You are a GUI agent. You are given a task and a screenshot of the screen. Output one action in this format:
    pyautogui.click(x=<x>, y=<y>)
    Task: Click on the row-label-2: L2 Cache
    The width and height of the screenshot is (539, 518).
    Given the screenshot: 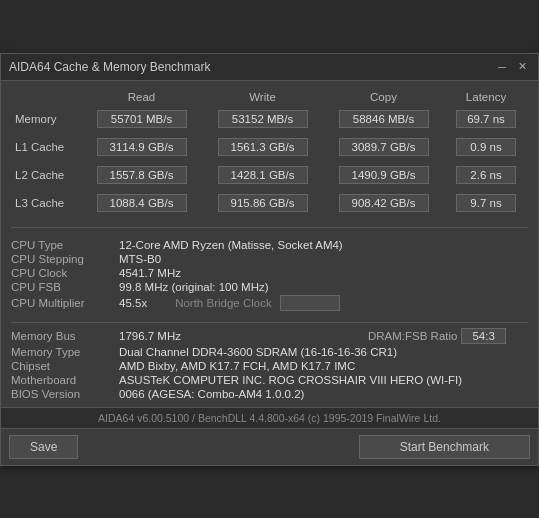 What is the action you would take?
    pyautogui.click(x=46, y=175)
    